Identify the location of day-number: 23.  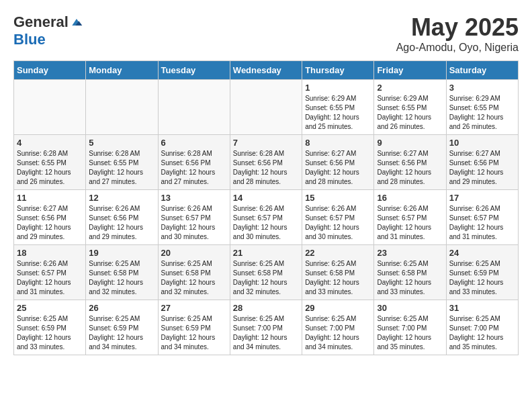
(410, 253).